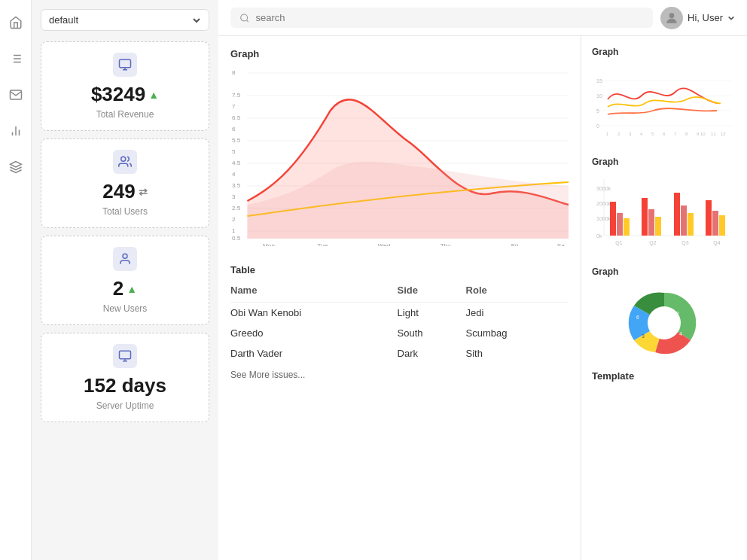 This screenshot has height=560, width=747. What do you see at coordinates (125, 385) in the screenshot?
I see `server-uptime-value: 152 days` at bounding box center [125, 385].